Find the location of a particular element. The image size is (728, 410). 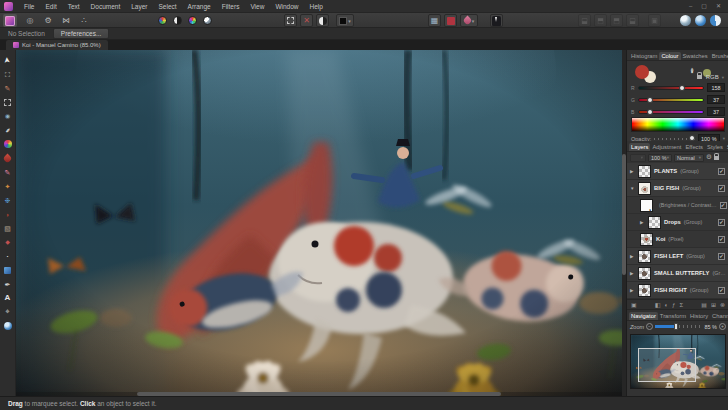

group-layers-icon: ▤ is located at coordinates (704, 305).